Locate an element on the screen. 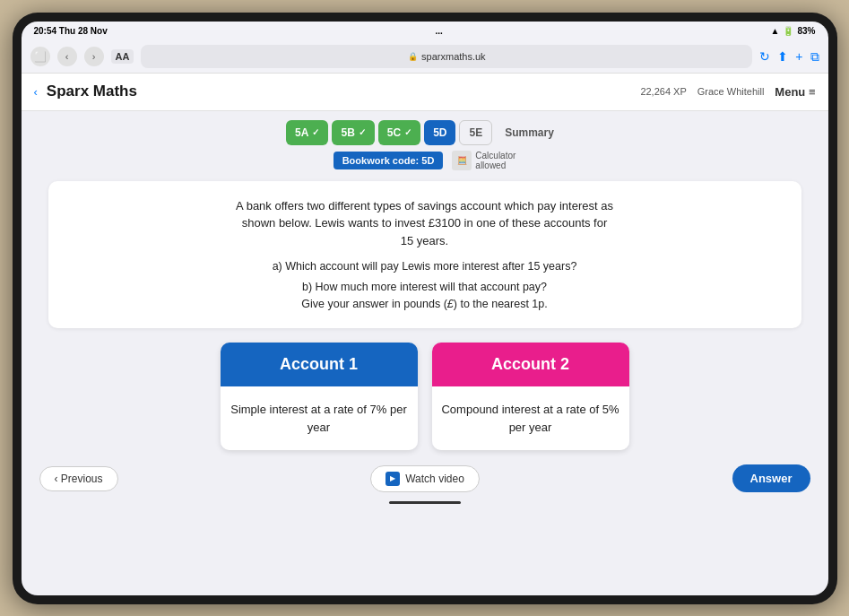  tab-5C-label: 5C is located at coordinates (394, 133).